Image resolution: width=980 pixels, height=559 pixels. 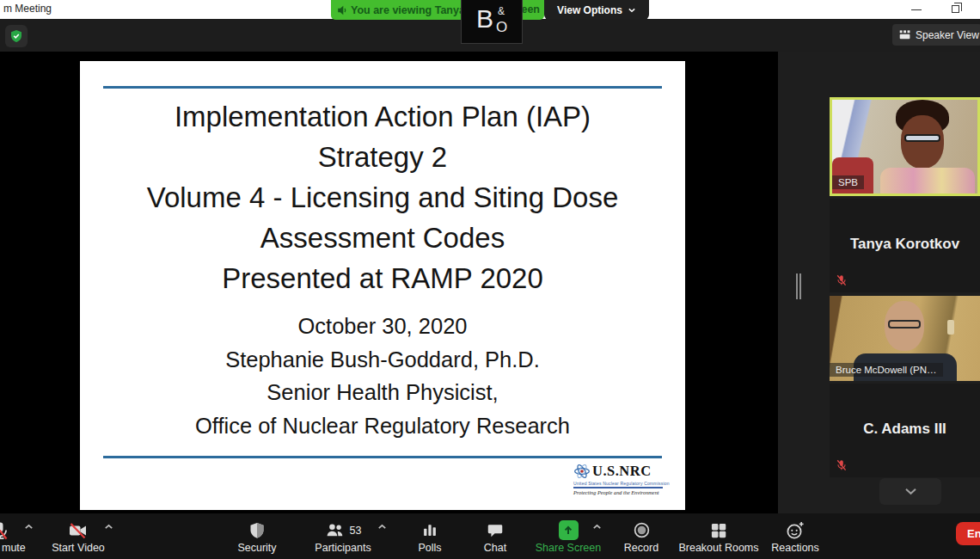 I want to click on breakout-rooms-label: Breakout Rooms, so click(x=719, y=548).